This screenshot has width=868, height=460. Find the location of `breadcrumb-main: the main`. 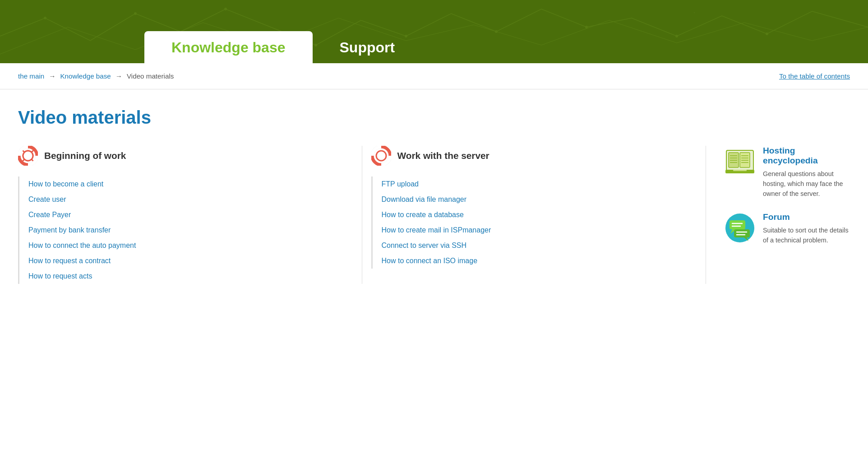

breadcrumb-main: the main is located at coordinates (31, 76).